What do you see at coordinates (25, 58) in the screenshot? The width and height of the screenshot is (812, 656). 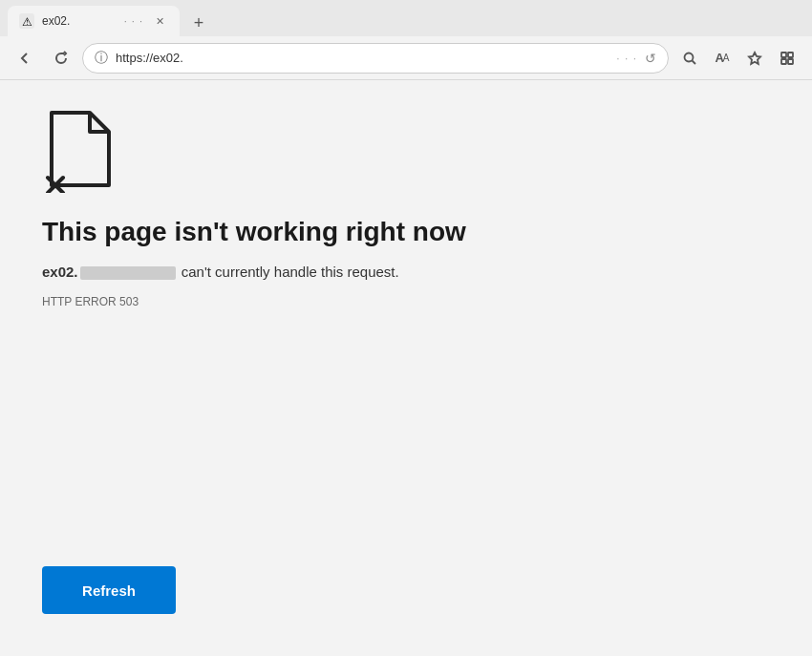 I see `back-button` at bounding box center [25, 58].